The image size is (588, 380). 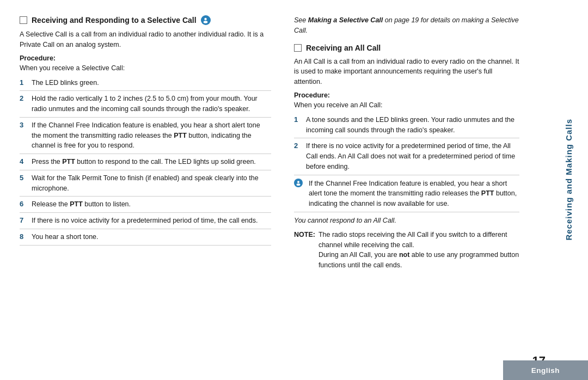 I want to click on table-row: 6 Release the PTT button to listen., so click(x=145, y=205).